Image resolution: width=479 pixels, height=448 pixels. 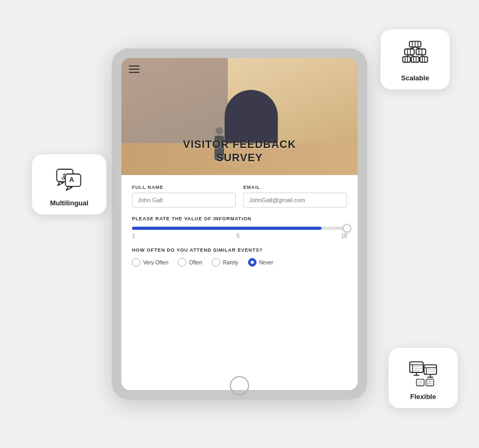 I want to click on flexible-badge: Flexible, so click(x=423, y=378).